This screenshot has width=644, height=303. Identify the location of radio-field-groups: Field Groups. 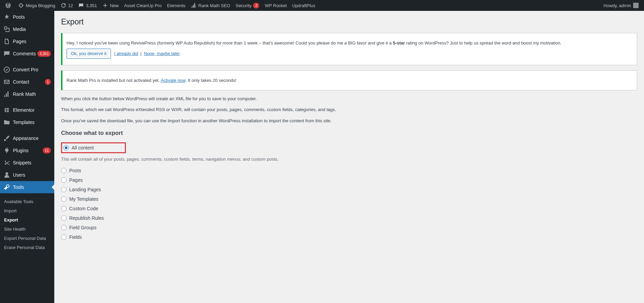
(349, 228).